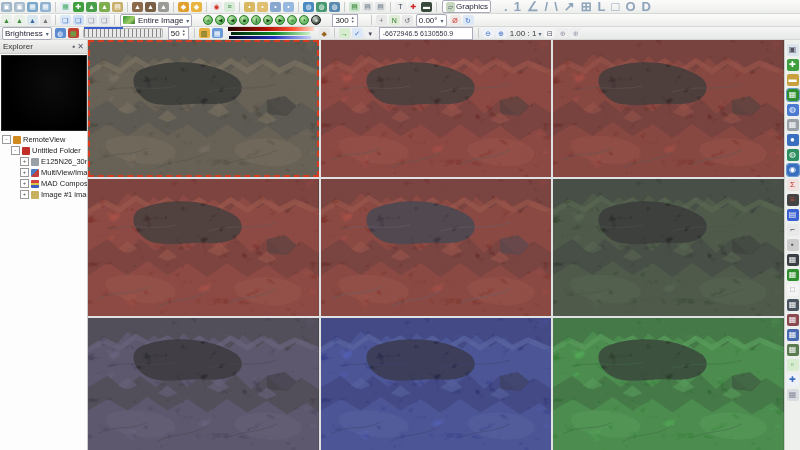 This screenshot has height=450, width=800. Describe the element at coordinates (80, 47) in the screenshot. I see `close-button: ✕` at that location.